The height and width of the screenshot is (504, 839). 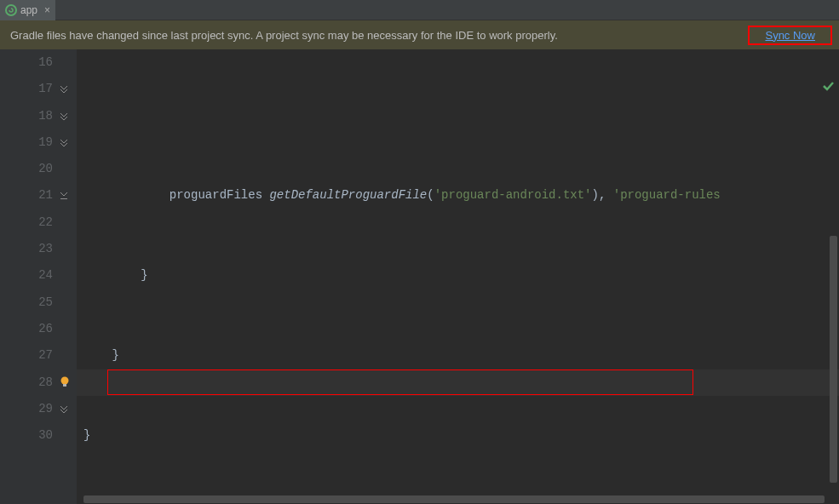 I want to click on code-line: proguardFiles getDefaultProguardFile('pr…, so click(x=458, y=196).